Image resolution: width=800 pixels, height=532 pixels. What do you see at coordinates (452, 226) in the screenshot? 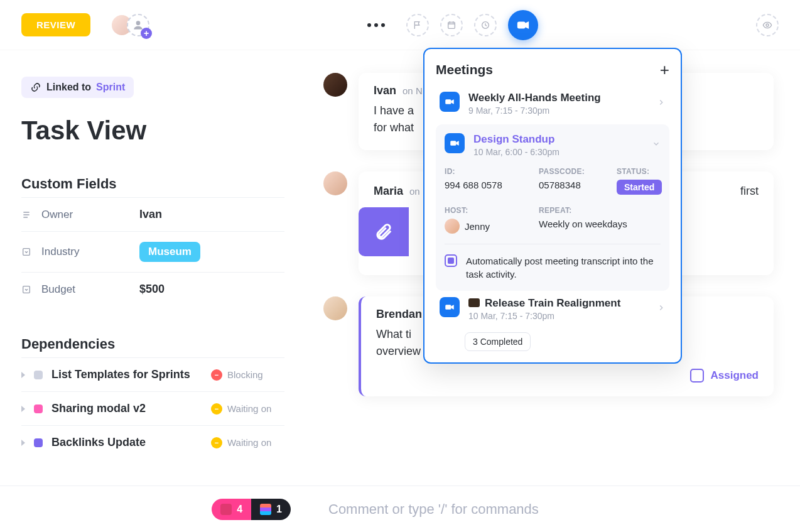
I see `host-avatar` at bounding box center [452, 226].